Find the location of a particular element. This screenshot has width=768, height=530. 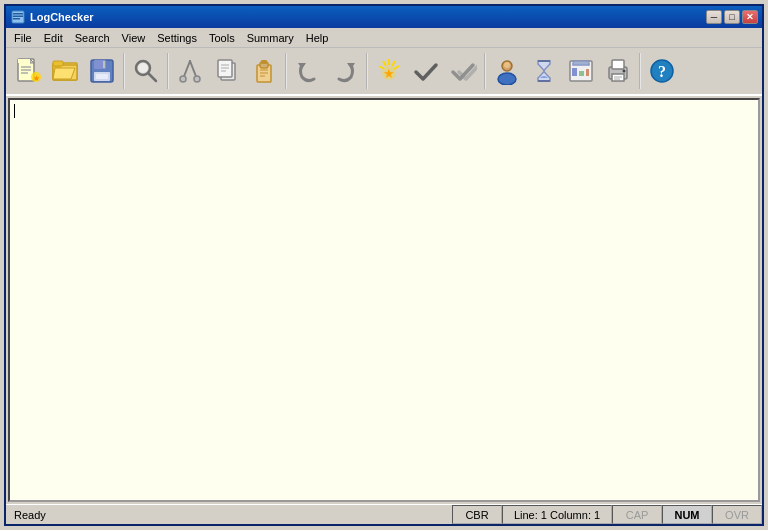

close-button: ✕ is located at coordinates (750, 17).